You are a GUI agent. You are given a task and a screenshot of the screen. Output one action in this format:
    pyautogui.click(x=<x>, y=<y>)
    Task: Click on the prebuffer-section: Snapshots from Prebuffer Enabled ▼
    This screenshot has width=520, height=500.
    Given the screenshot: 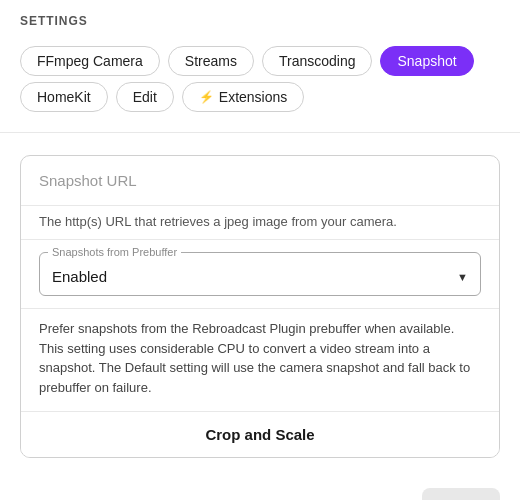 What is the action you would take?
    pyautogui.click(x=260, y=278)
    